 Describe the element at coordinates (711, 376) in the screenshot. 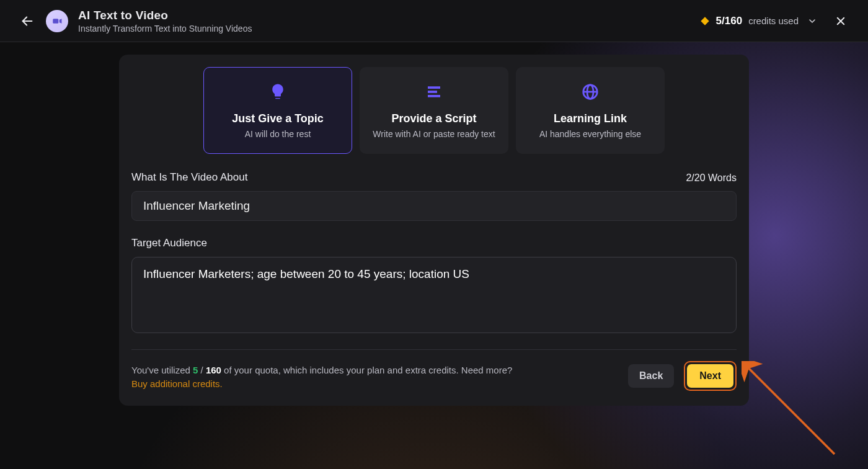

I see `next-button: Next` at that location.